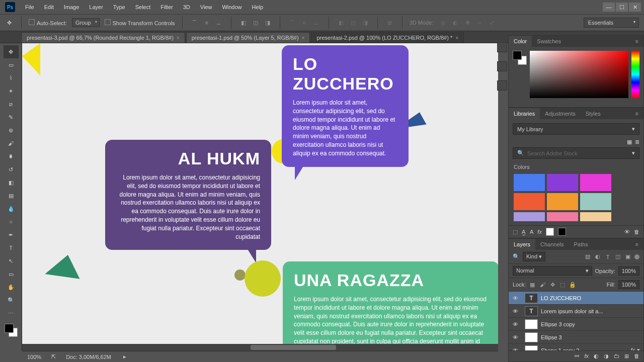  What do you see at coordinates (628, 257) in the screenshot?
I see `filter-smart-icon: ▣` at bounding box center [628, 257].